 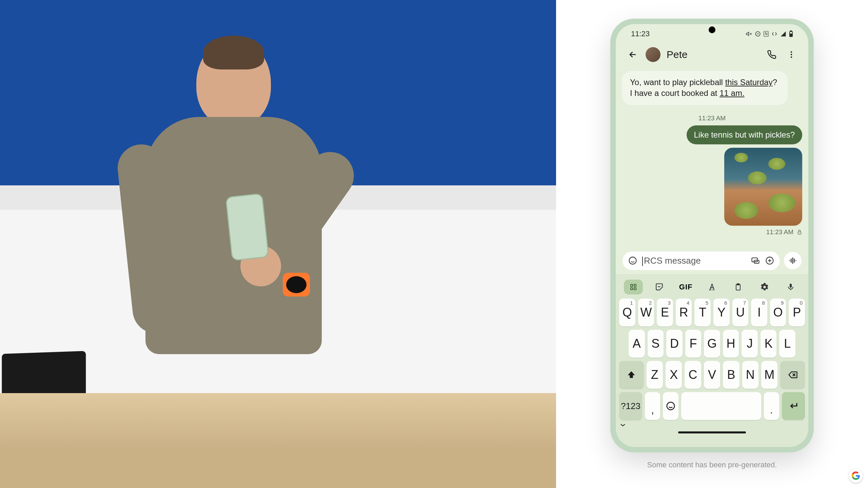 What do you see at coordinates (732, 93) in the screenshot?
I see `message-link-time: 11 am.` at bounding box center [732, 93].